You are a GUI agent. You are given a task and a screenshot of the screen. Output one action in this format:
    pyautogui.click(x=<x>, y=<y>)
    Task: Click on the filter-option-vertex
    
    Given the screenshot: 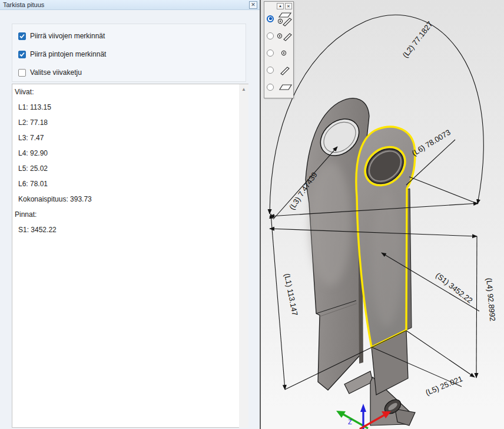 What is the action you would take?
    pyautogui.click(x=279, y=53)
    